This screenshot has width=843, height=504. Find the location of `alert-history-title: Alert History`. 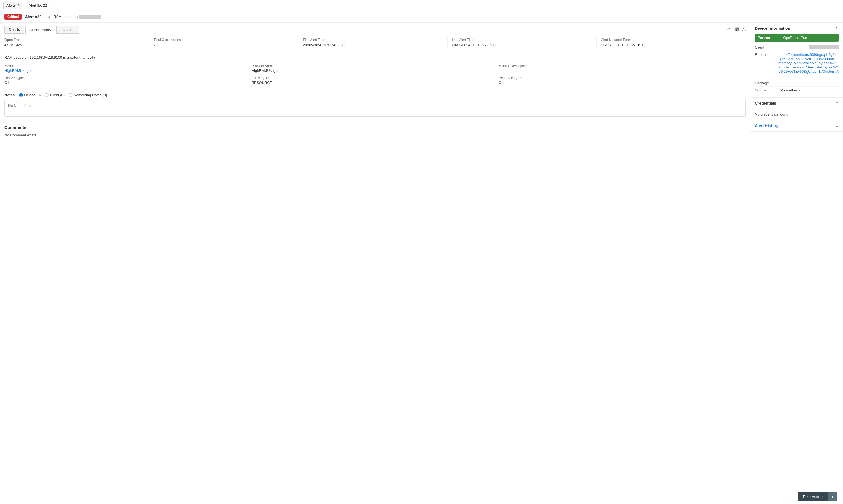

alert-history-title: Alert History is located at coordinates (767, 126).